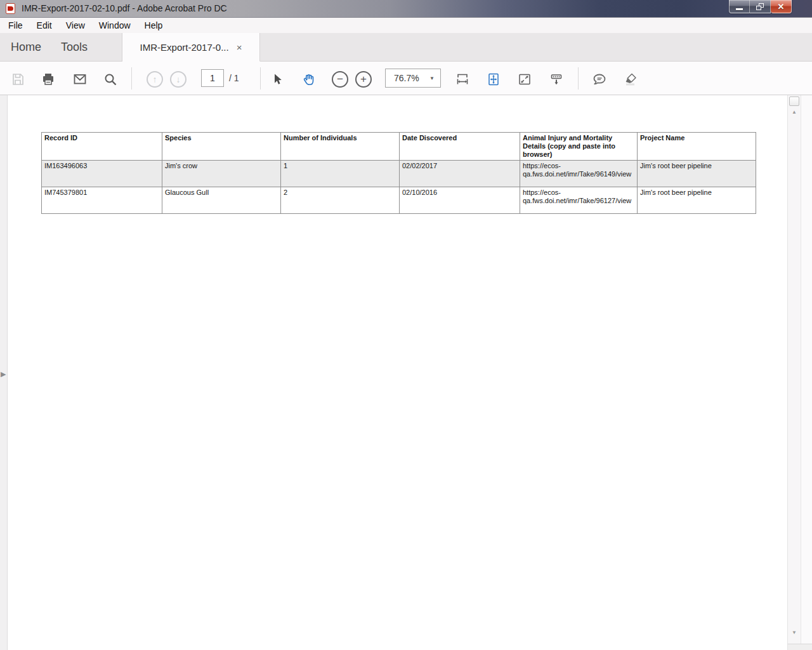  I want to click on zoom-level-dropdown: 76.7% ▼, so click(413, 78).